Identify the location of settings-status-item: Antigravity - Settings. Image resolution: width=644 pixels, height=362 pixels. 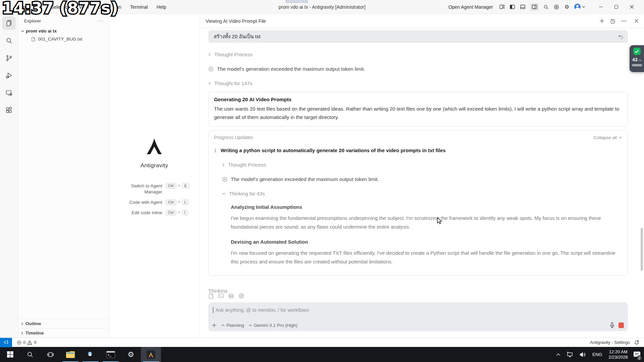
(610, 343).